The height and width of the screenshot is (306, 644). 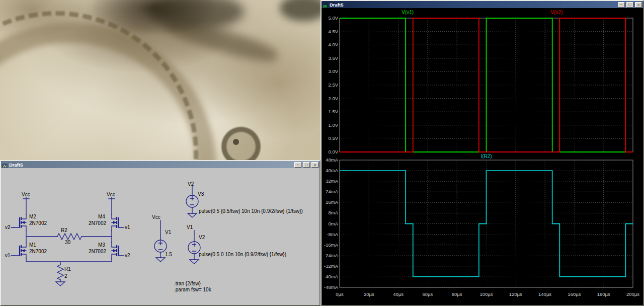 What do you see at coordinates (333, 152) in the screenshot?
I see `y-tick-label: 0.0V` at bounding box center [333, 152].